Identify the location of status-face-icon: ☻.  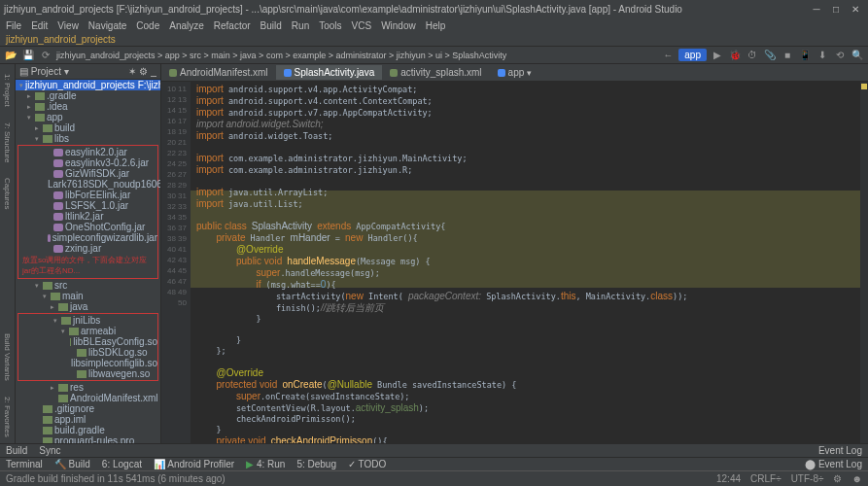
(857, 478).